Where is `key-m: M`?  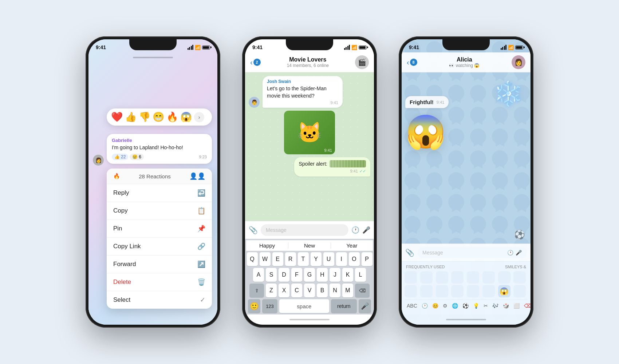
key-m: M is located at coordinates (348, 290).